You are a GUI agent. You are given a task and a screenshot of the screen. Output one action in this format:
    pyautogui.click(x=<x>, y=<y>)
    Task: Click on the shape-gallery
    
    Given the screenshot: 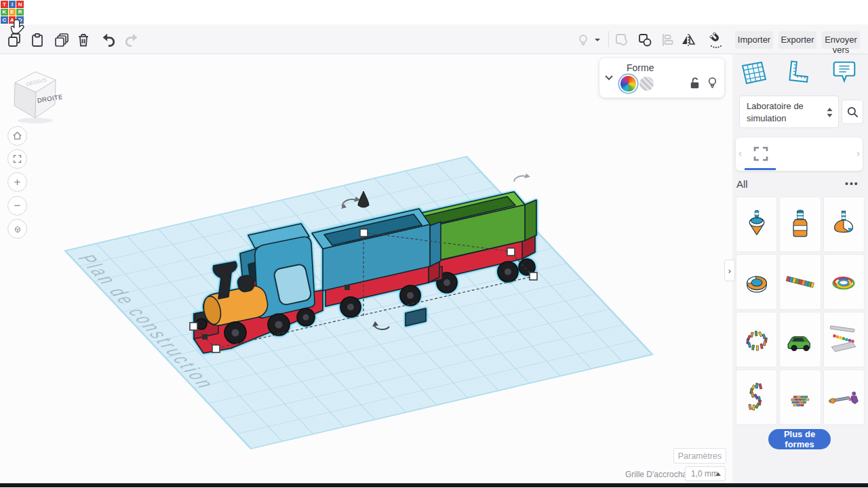 What is the action you would take?
    pyautogui.click(x=800, y=310)
    